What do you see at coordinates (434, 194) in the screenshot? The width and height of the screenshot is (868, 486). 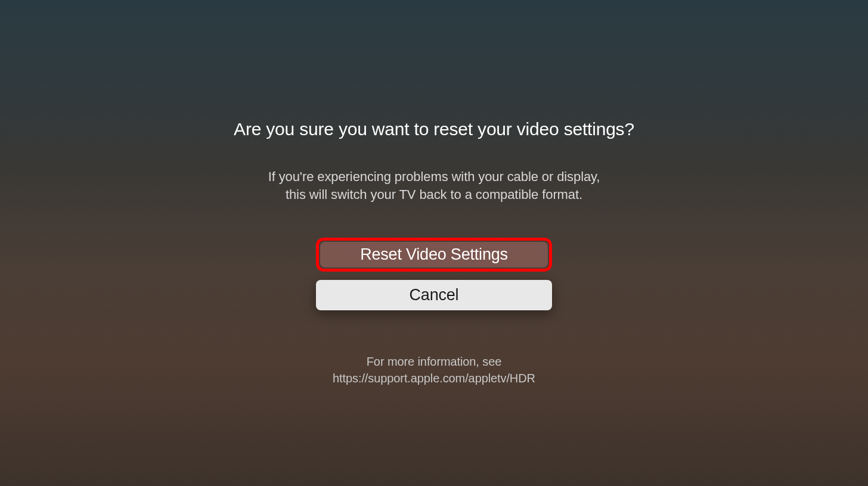 I see `description-line-2: this will switch your TV back to a compa…` at bounding box center [434, 194].